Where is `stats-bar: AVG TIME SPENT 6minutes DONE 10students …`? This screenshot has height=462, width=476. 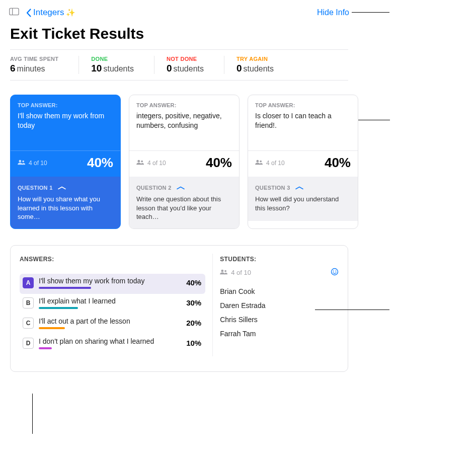 stats-bar: AVG TIME SPENT 6minutes DONE 10students … is located at coordinates (179, 65).